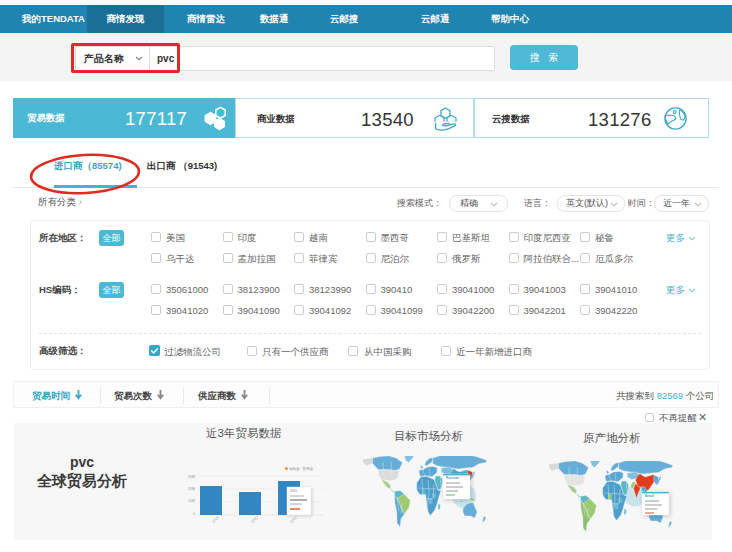  What do you see at coordinates (194, 514) in the screenshot?
I see `svg-text: 0` at bounding box center [194, 514].